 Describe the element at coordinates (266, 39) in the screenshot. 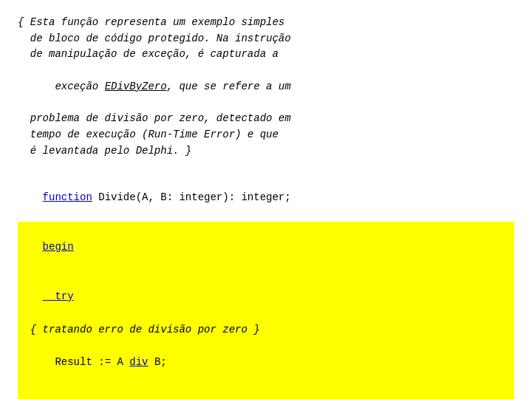

I see `comment-line-2: de bloco de código protegido. Na instruç…` at that location.